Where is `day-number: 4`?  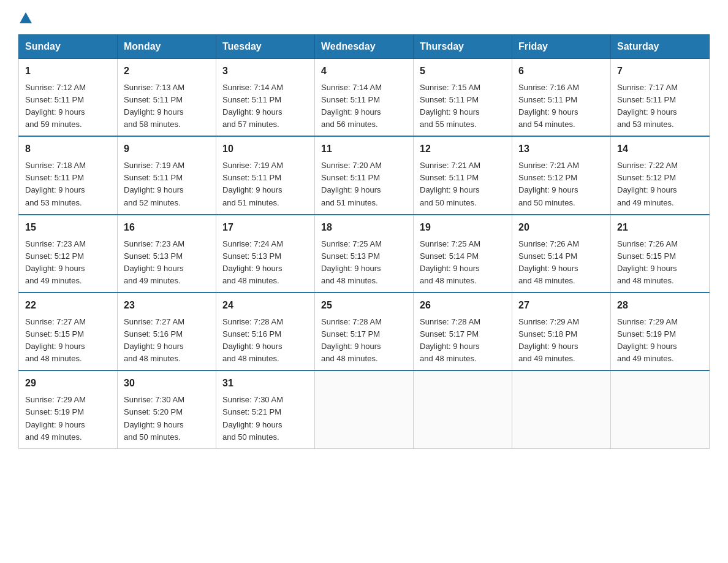 day-number: 4 is located at coordinates (364, 71).